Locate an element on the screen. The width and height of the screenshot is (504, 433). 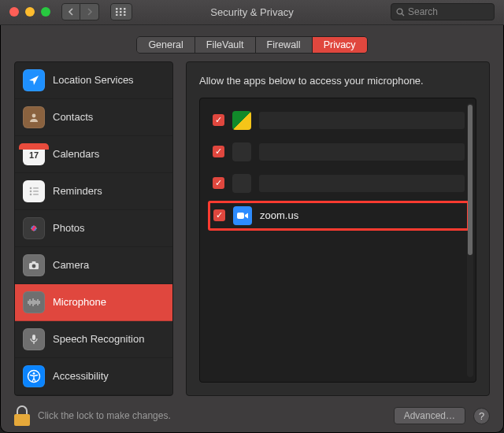
tab-firewall: Firewall is located at coordinates (284, 45).